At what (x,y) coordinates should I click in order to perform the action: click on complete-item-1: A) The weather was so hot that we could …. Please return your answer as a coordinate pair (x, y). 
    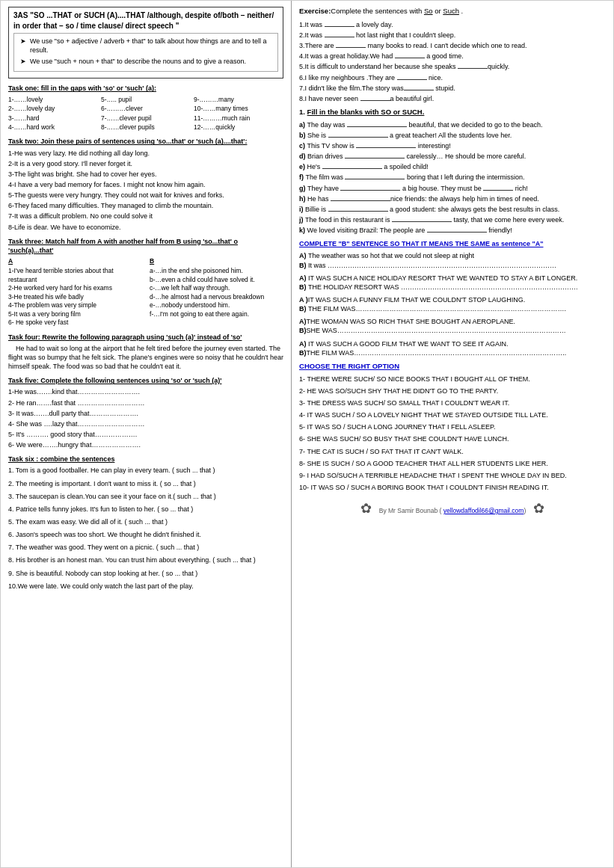
    Looking at the image, I should click on (452, 260).